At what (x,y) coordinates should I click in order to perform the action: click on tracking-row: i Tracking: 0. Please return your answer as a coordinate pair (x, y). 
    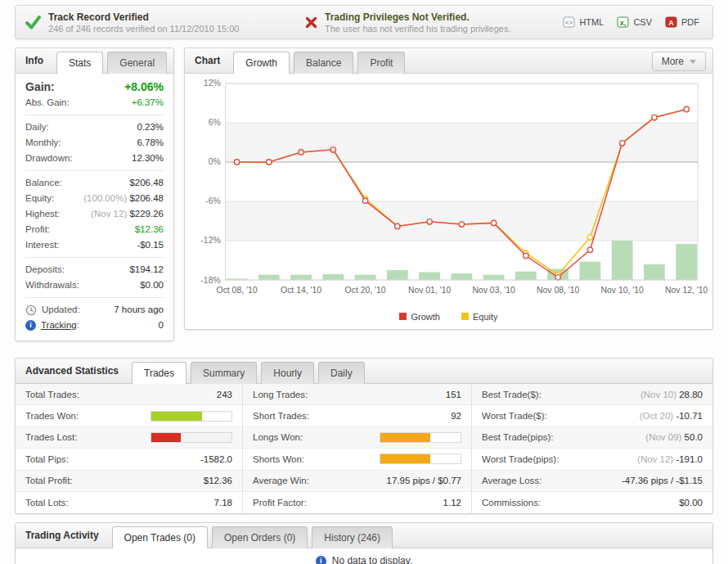
    Looking at the image, I should click on (95, 326).